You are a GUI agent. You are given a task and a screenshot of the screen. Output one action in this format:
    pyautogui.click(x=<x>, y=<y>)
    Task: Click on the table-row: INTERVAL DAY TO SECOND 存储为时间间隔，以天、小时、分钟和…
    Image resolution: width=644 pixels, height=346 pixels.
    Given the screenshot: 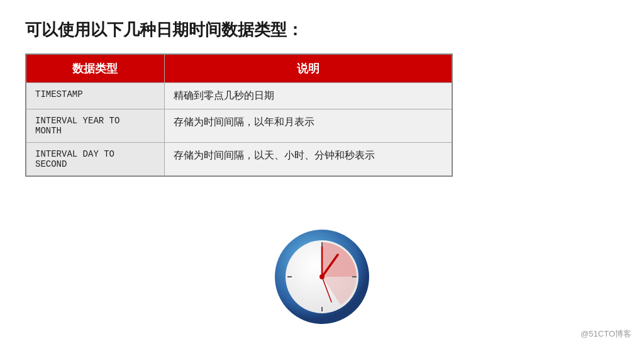 What is the action you would take?
    pyautogui.click(x=239, y=160)
    